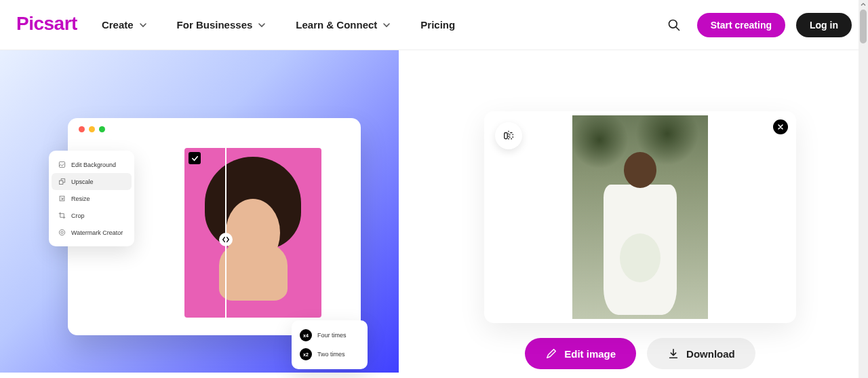 Image resolution: width=868 pixels, height=378 pixels. I want to click on nav-item-create: Create, so click(125, 24).